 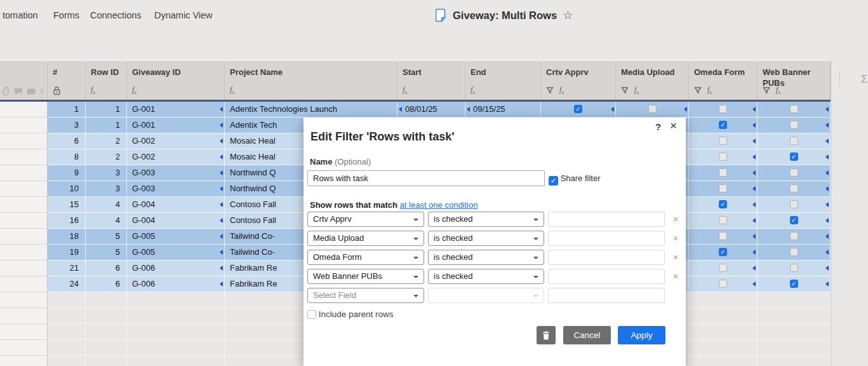 What do you see at coordinates (107, 285) in the screenshot?
I see `row-id-cell: 6` at bounding box center [107, 285].